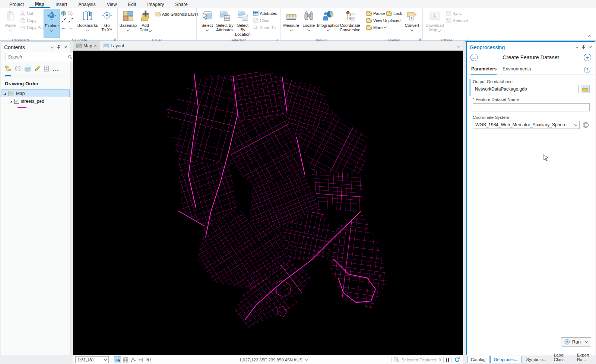 Image resolution: width=596 pixels, height=364 pixels. Describe the element at coordinates (71, 13) in the screenshot. I see `zoom-to-selection-icon` at that location.